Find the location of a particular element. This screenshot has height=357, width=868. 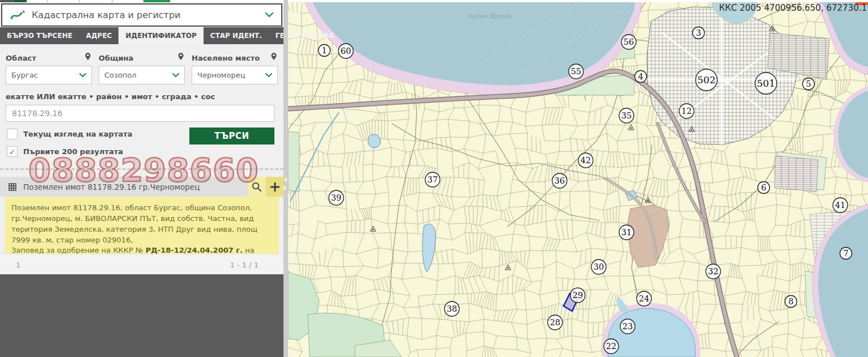

add-result-button is located at coordinates (274, 187).